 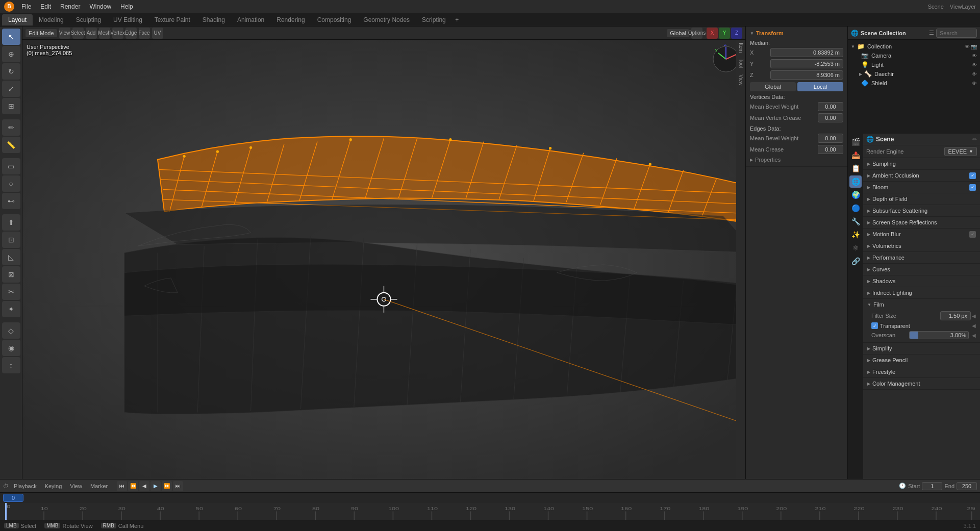 I want to click on filter-size-value: 1.50 px, so click(x=956, y=316).